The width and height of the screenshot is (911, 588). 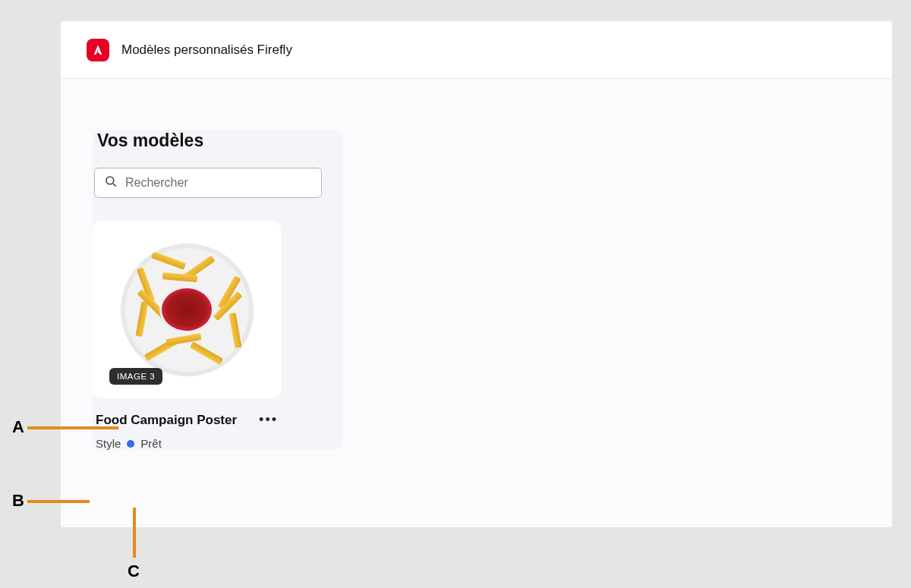 What do you see at coordinates (58, 502) in the screenshot?
I see `annotation-b-line` at bounding box center [58, 502].